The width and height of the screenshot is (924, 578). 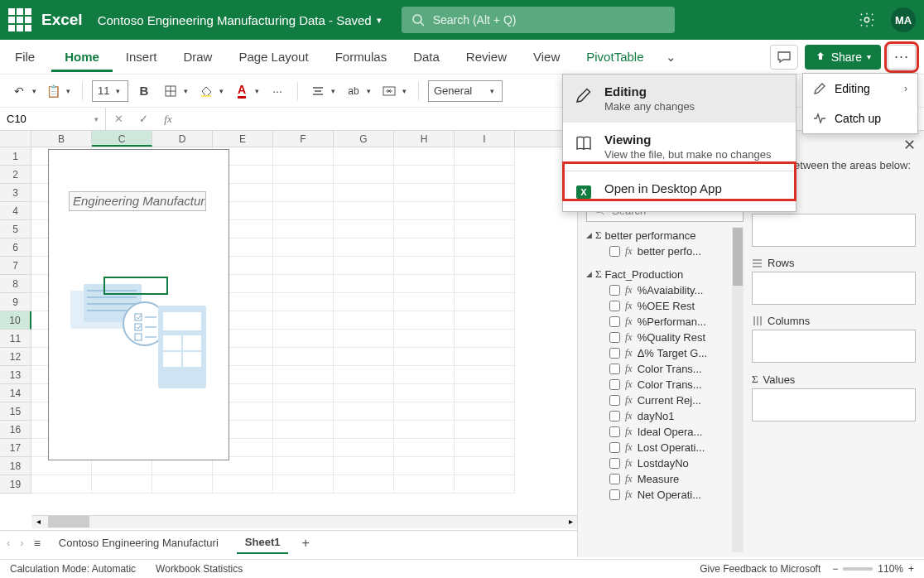 What do you see at coordinates (364, 139) in the screenshot?
I see `col-header: G` at bounding box center [364, 139].